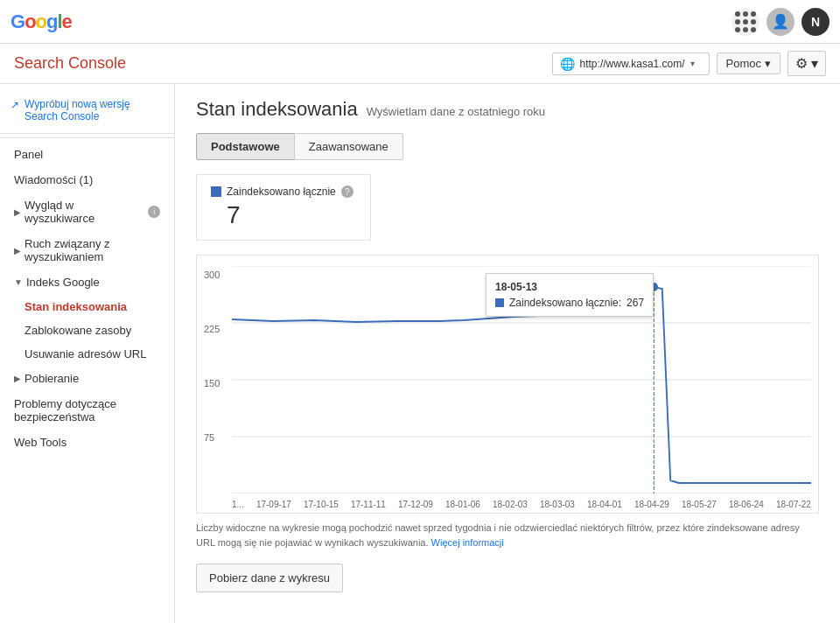 This screenshot has height=623, width=840. What do you see at coordinates (88, 154) in the screenshot?
I see `sidebar-item-panel: Panel` at bounding box center [88, 154].